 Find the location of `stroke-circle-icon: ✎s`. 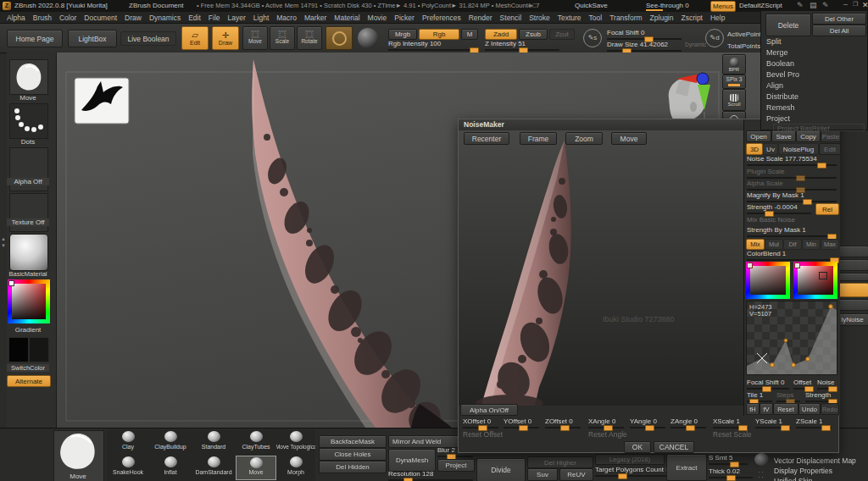

stroke-circle-icon: ✎s is located at coordinates (593, 38).